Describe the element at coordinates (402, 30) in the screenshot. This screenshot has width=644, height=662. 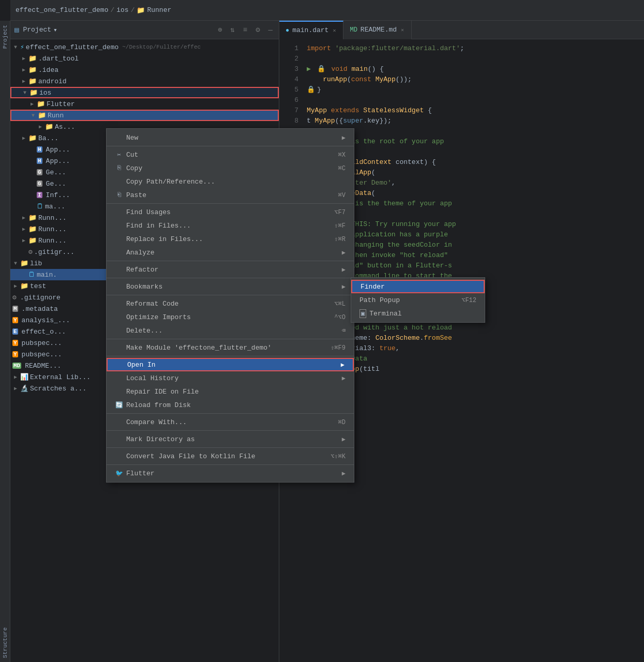
I see `tab-md-close: ✕` at that location.